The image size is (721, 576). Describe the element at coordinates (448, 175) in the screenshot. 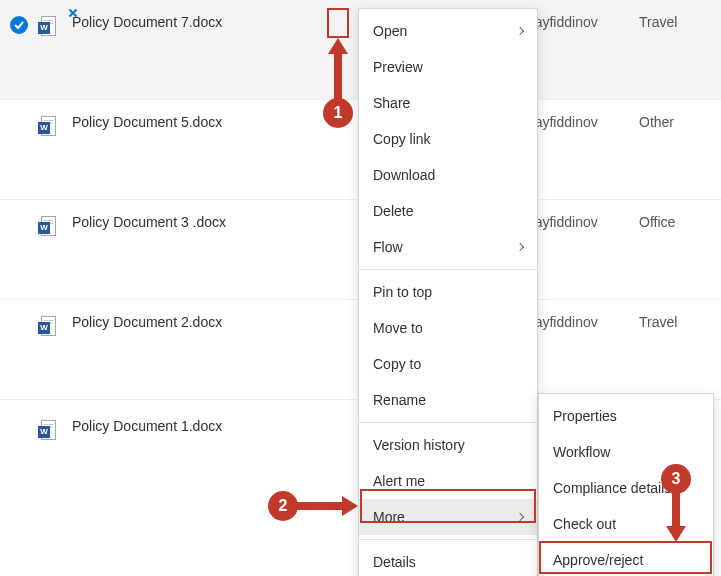

I see `menu-item-download: Download` at that location.